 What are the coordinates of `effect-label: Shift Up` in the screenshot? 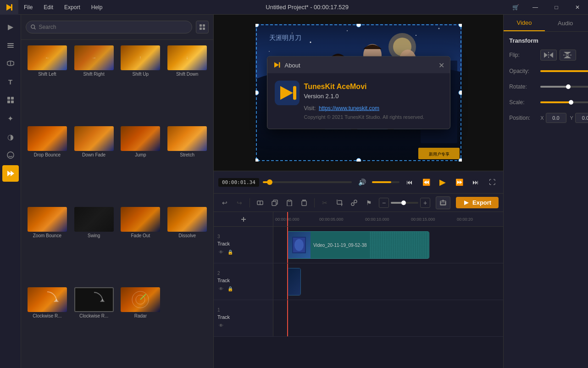 It's located at (141, 74).